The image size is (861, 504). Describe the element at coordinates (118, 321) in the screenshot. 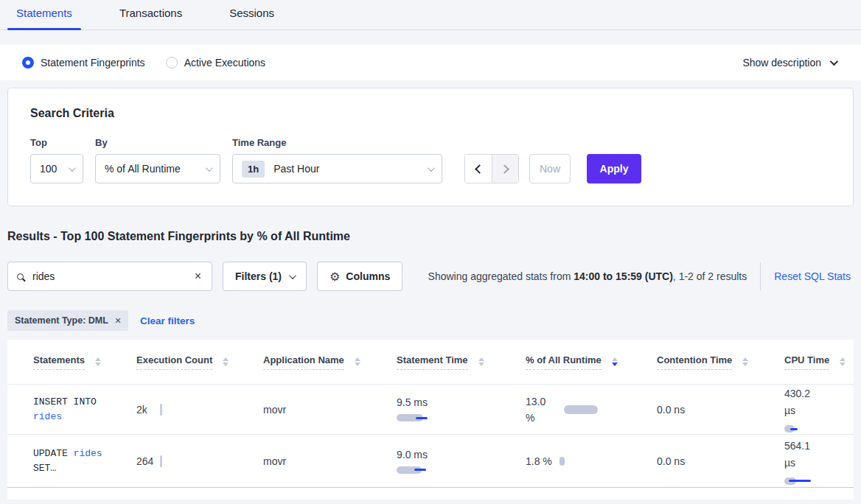

I see `filter-chip-close-icon: ×` at that location.